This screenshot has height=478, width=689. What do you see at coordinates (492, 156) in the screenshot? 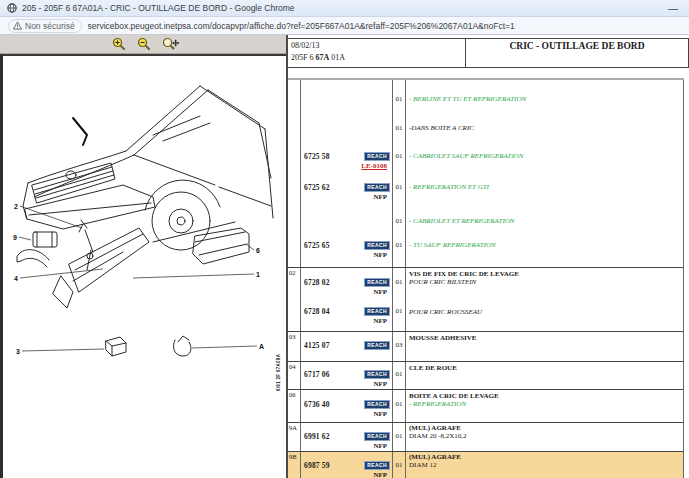
I see `table-row: 6725 58REACHLE-010801- CABRIOLET SAUF RE…` at bounding box center [492, 156].